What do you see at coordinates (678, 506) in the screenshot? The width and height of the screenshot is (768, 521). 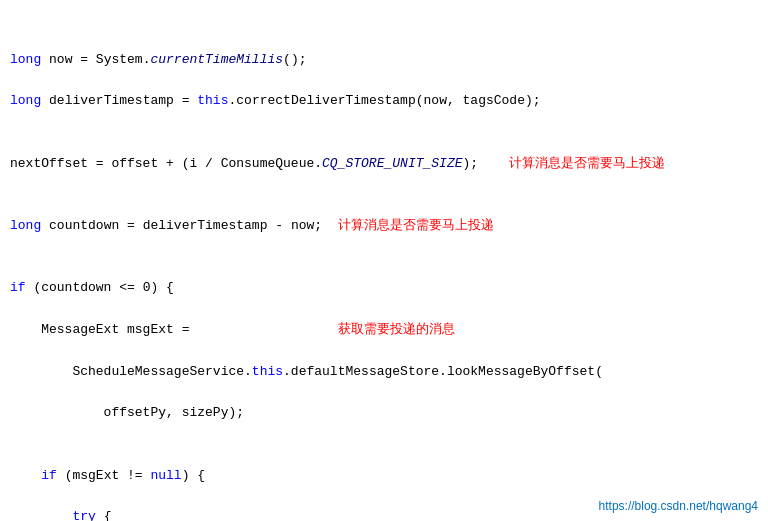 I see `watermark: https://blog.csdn.net/hqwang4` at bounding box center [678, 506].